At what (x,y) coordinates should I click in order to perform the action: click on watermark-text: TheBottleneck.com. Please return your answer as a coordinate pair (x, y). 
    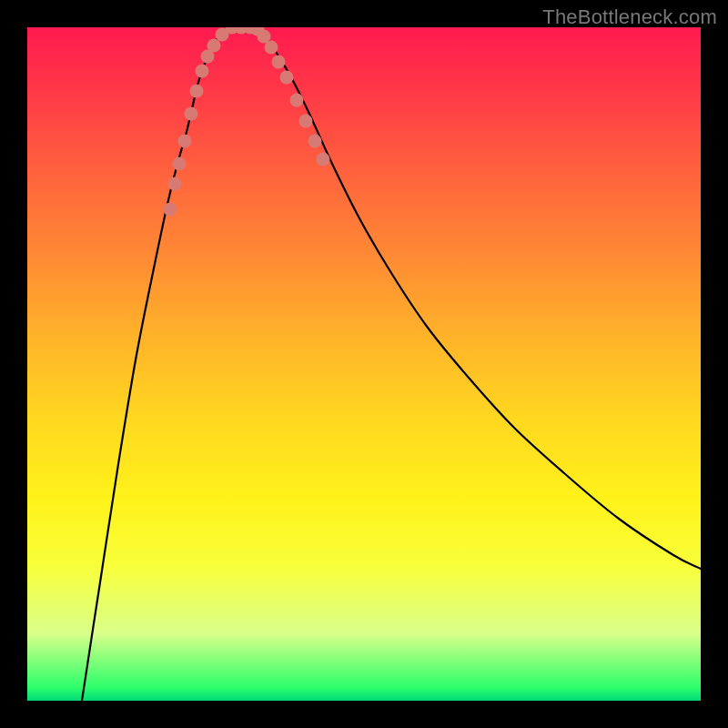
    Looking at the image, I should click on (630, 17).